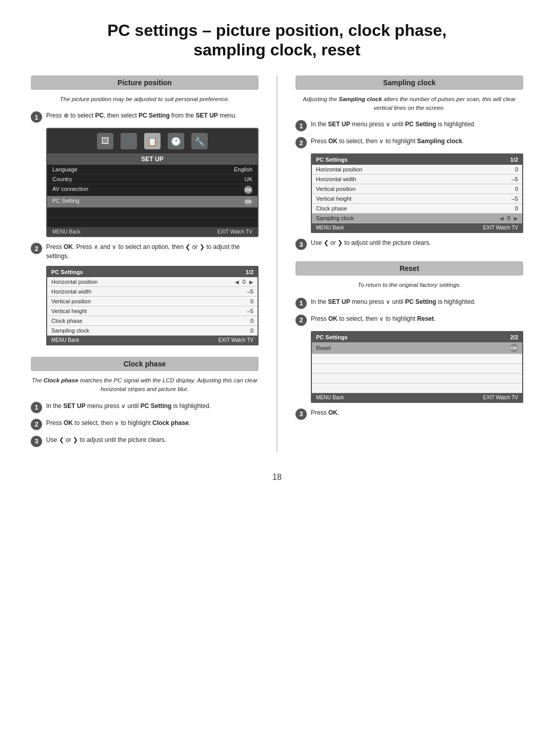 This screenshot has height=756, width=554. Describe the element at coordinates (417, 180) in the screenshot. I see `pc-row-s-hwidth: Horizontal width–5` at that location.